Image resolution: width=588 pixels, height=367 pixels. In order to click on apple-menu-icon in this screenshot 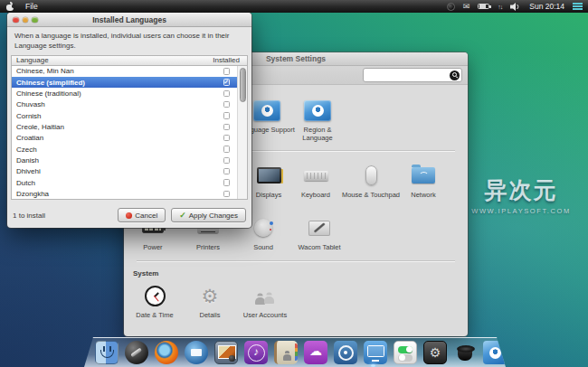, I will do `click(10, 6)`.